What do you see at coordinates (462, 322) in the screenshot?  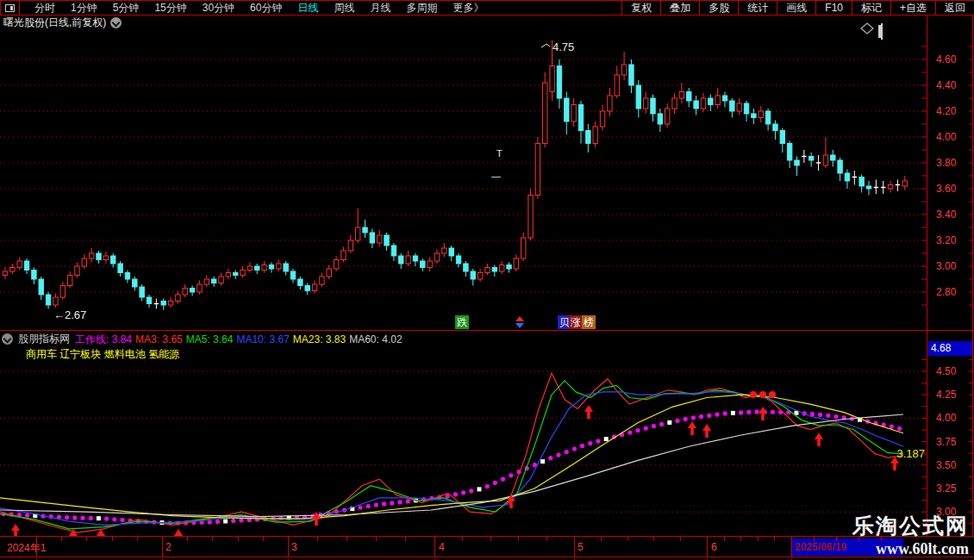 I see `badge-die: 跌` at bounding box center [462, 322].